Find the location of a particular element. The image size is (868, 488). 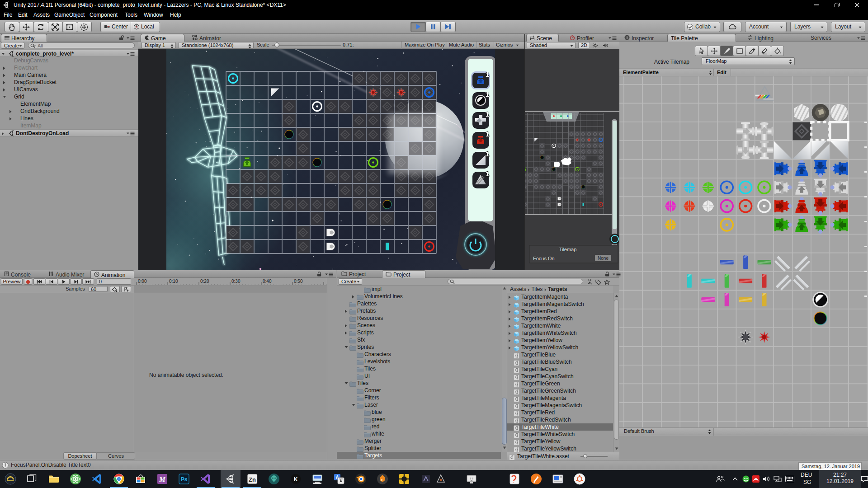

svg-text: 0:00 is located at coordinates (142, 281).